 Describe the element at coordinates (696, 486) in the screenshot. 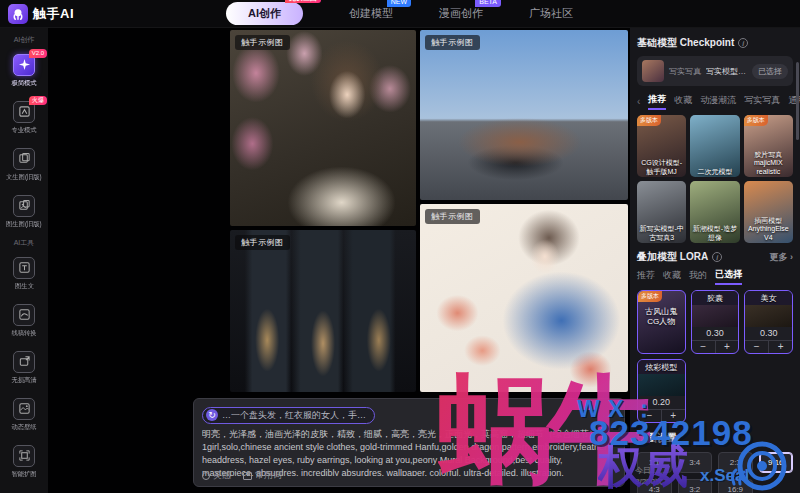

I see `ratio-3-2: 3:2` at that location.